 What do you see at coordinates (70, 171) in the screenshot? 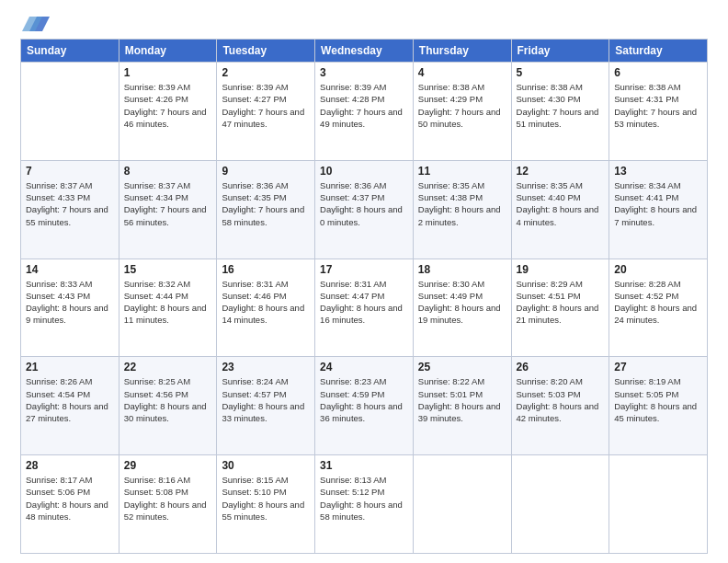
I see `day-number: 7` at bounding box center [70, 171].